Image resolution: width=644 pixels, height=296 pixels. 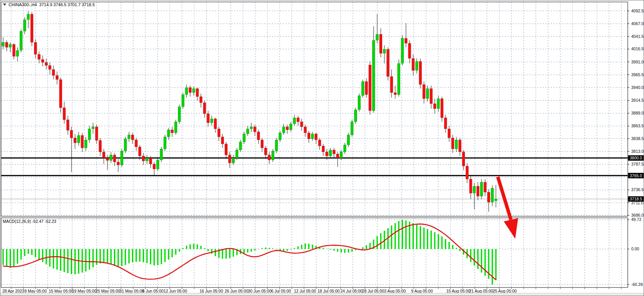 What do you see at coordinates (637, 75) in the screenshot?
I see `price-axis-label: 3965.5` at bounding box center [637, 75].